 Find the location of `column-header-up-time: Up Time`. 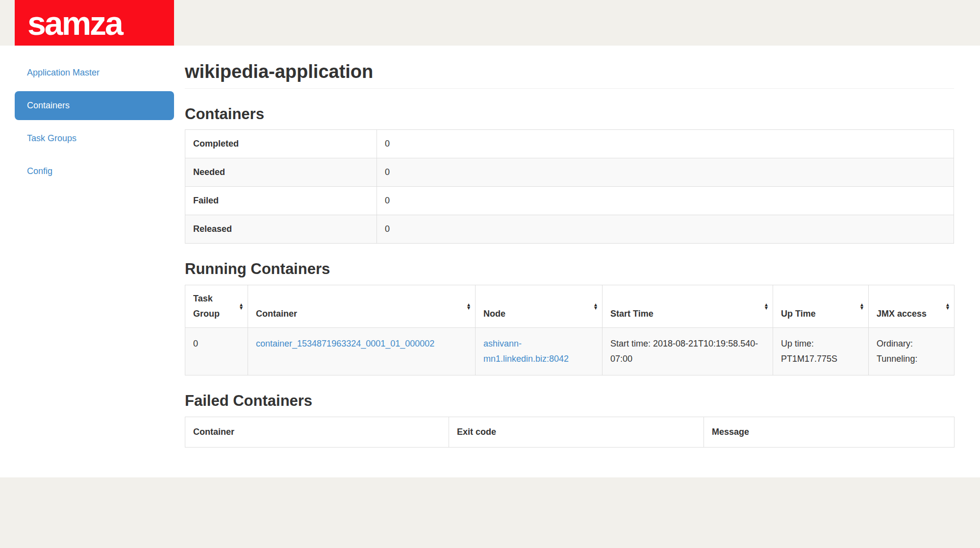

column-header-up-time: Up Time is located at coordinates (821, 307).